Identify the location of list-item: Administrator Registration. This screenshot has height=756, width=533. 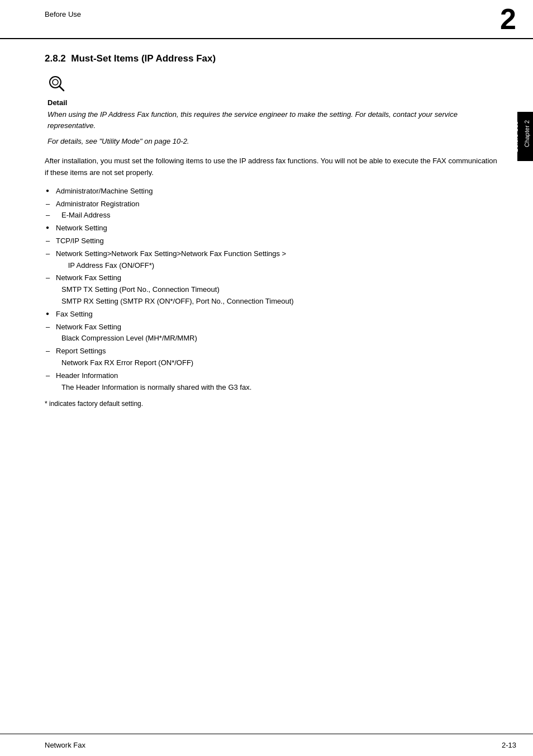
(274, 205).